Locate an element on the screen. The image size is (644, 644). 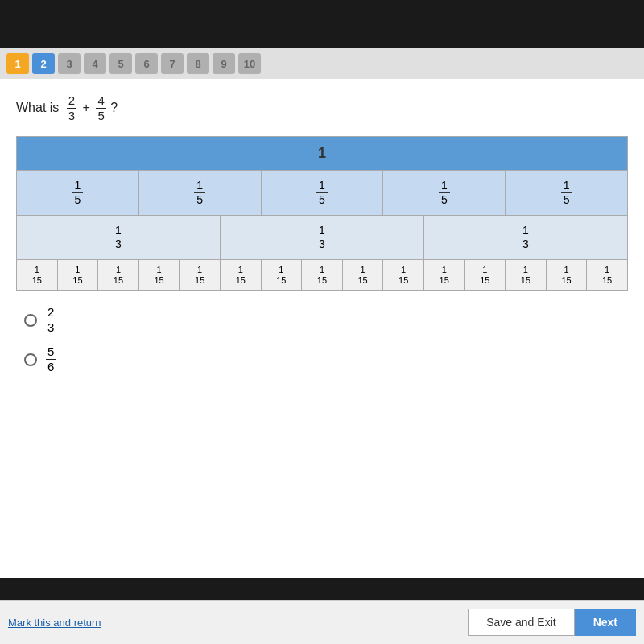
bottom-bar: Mark this and return Save and Exit Next is located at coordinates (322, 621).